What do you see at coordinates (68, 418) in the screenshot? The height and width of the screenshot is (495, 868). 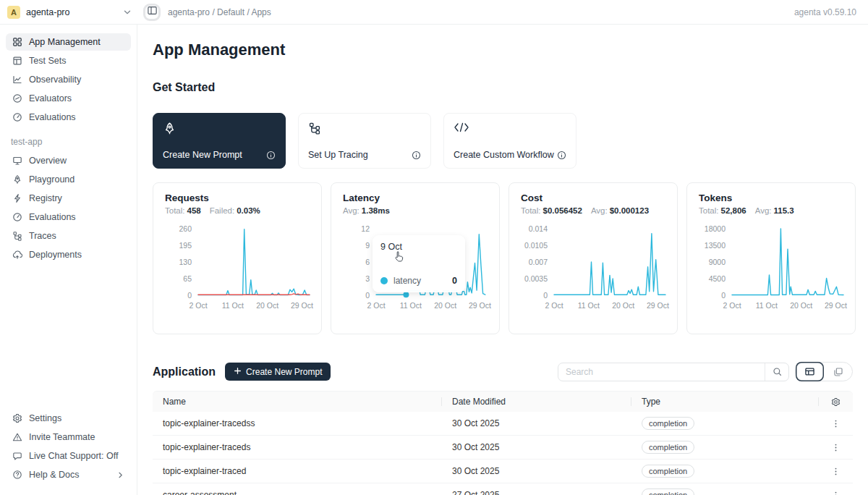 I see `sidebar-item-settings: Settings` at bounding box center [68, 418].